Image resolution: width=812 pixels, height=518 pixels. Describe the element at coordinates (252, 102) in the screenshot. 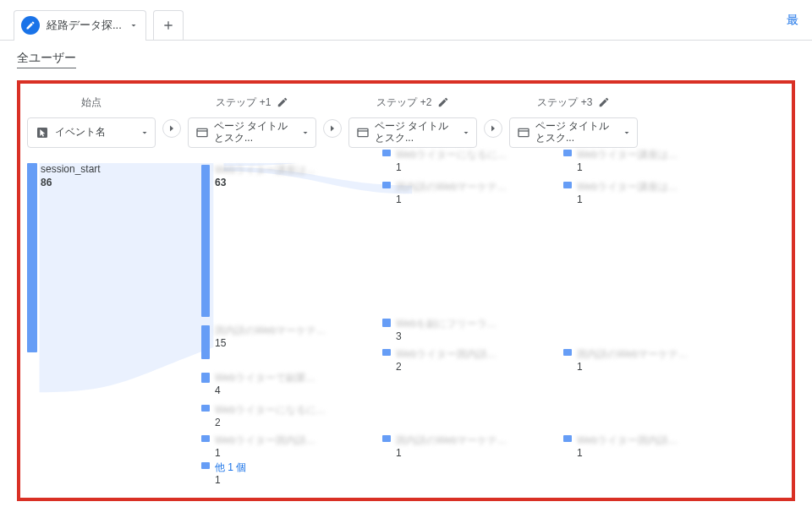

I see `step-header-1: ステップ +1` at that location.